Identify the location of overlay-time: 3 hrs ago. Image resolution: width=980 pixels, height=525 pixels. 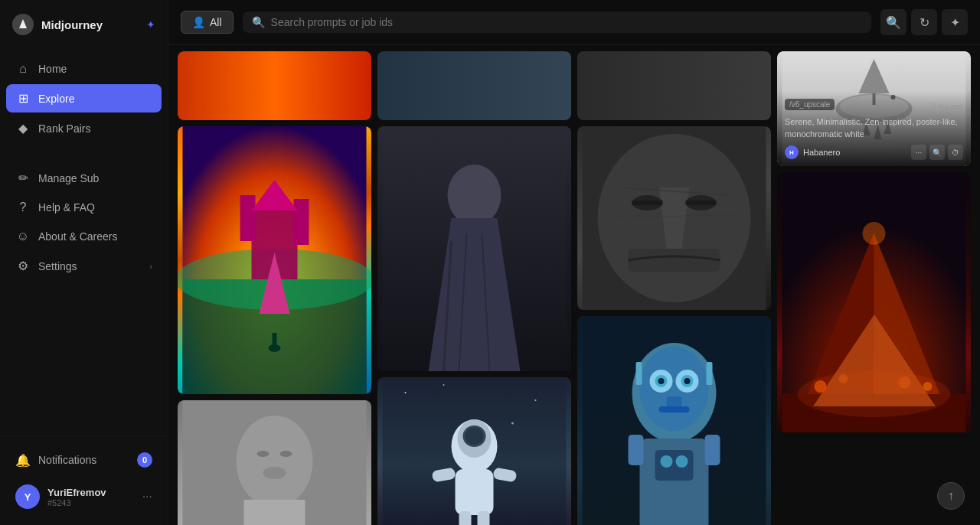
(947, 107).